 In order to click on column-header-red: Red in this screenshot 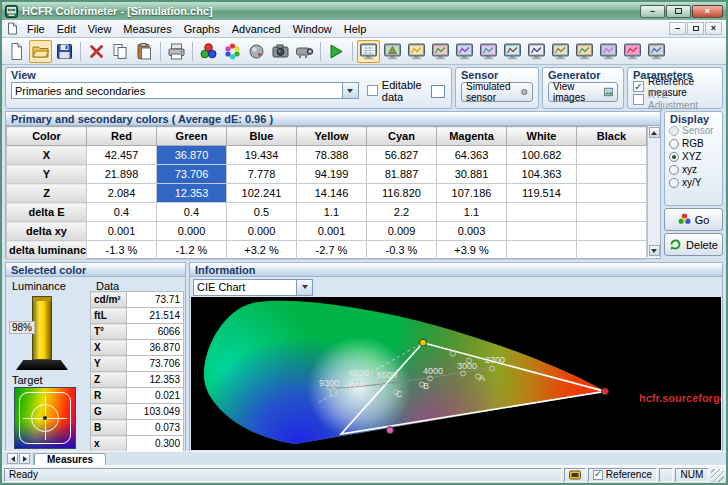, I will do `click(122, 136)`.